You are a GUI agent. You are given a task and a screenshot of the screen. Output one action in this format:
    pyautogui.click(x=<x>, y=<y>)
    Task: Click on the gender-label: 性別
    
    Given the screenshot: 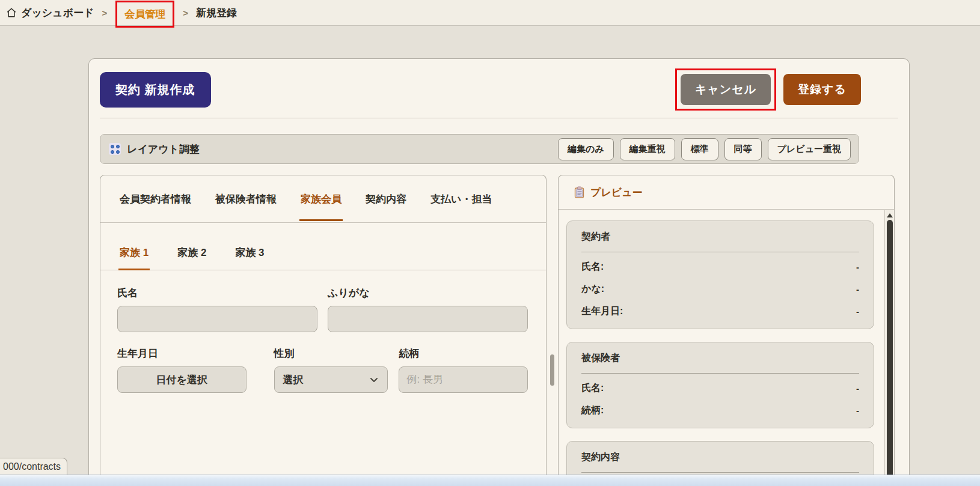 What is the action you would take?
    pyautogui.click(x=331, y=353)
    